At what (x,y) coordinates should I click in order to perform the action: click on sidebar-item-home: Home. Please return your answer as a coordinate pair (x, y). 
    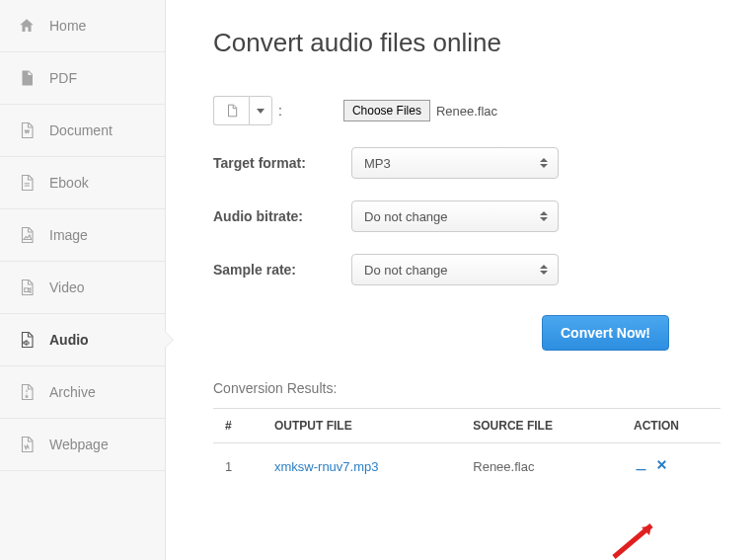
    Looking at the image, I should click on (83, 26).